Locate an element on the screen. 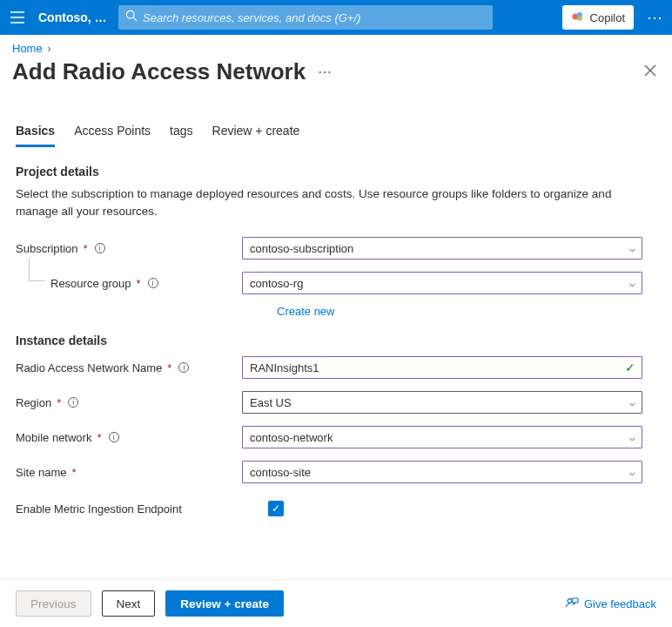 The width and height of the screenshot is (672, 627). tab-access-points: Access Points is located at coordinates (112, 134).